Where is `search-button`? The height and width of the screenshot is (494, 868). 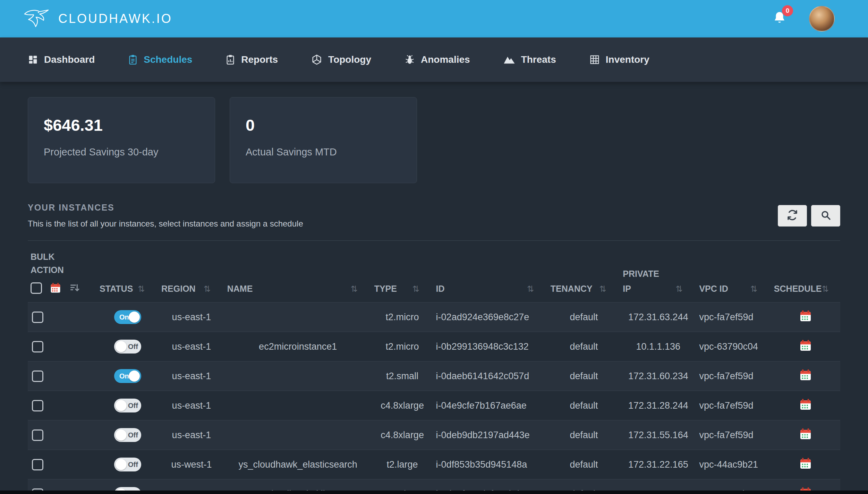
search-button is located at coordinates (826, 216).